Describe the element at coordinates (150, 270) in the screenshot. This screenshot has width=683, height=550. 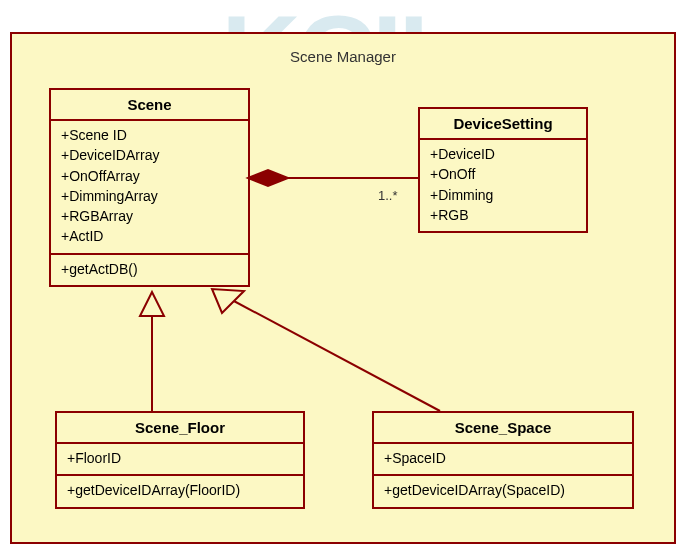
I see `class-scene-methods: +getActDB()` at that location.